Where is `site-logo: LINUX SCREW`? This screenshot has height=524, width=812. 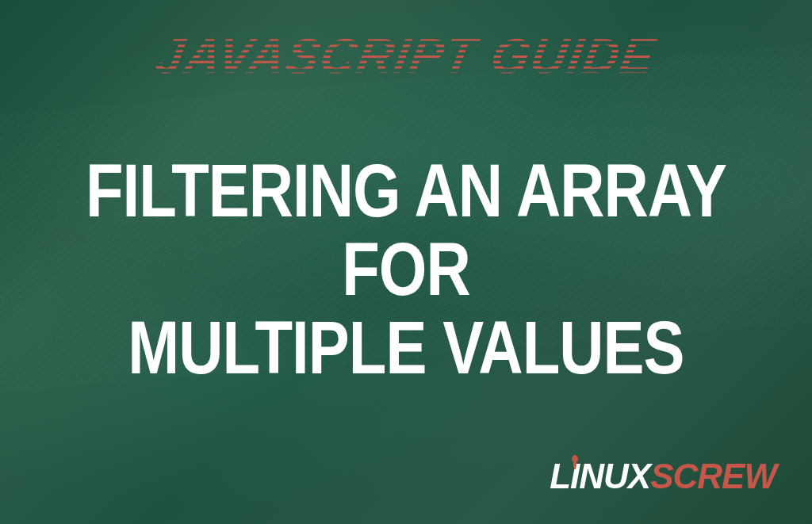
site-logo: LINUX SCREW is located at coordinates (663, 476).